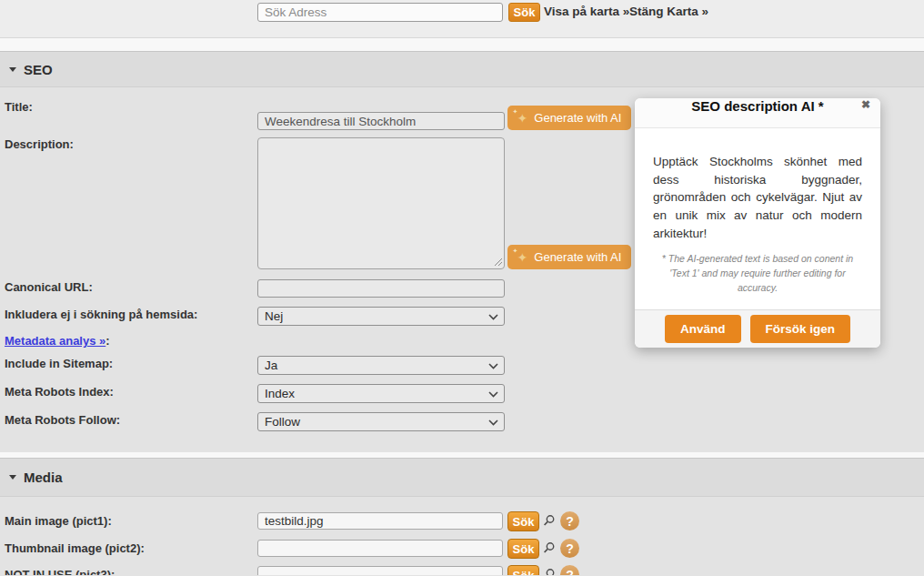 This screenshot has width=924, height=576. What do you see at coordinates (758, 106) in the screenshot?
I see `modal-title: SEO description AI *` at bounding box center [758, 106].